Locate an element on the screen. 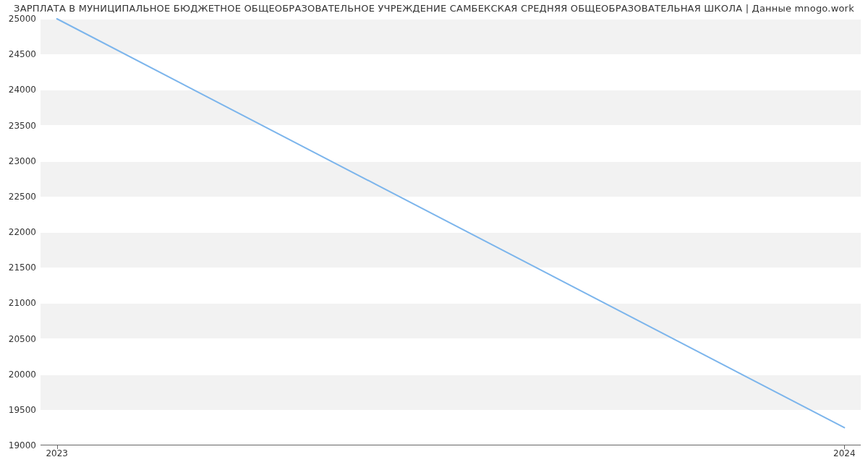  y-tick-label: 24000 is located at coordinates (20, 90).